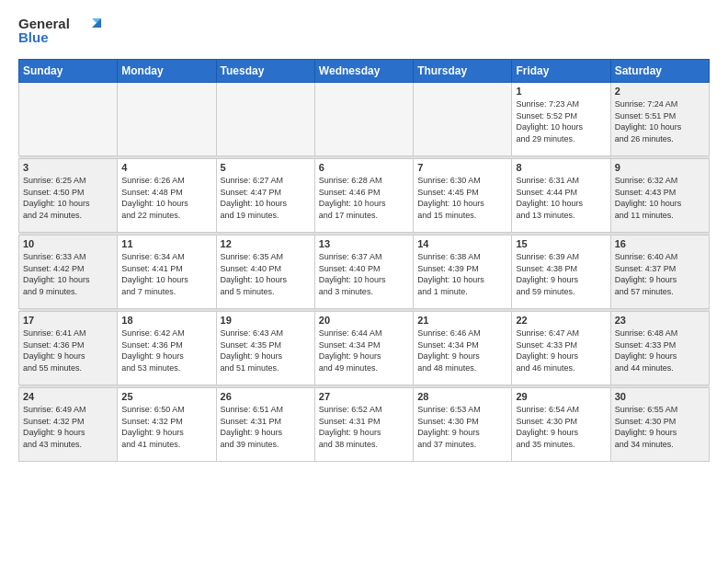  I want to click on day-info: Sunrise: 6:43 AM Sunset: 4:35 PM Dayligh…, so click(266, 350).